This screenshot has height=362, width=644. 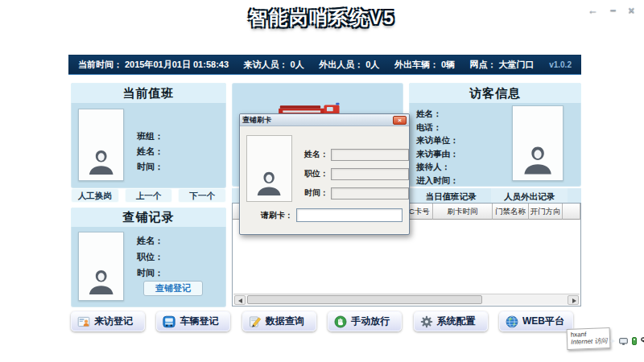 What do you see at coordinates (572, 212) in the screenshot?
I see `table-header-spacer` at bounding box center [572, 212].